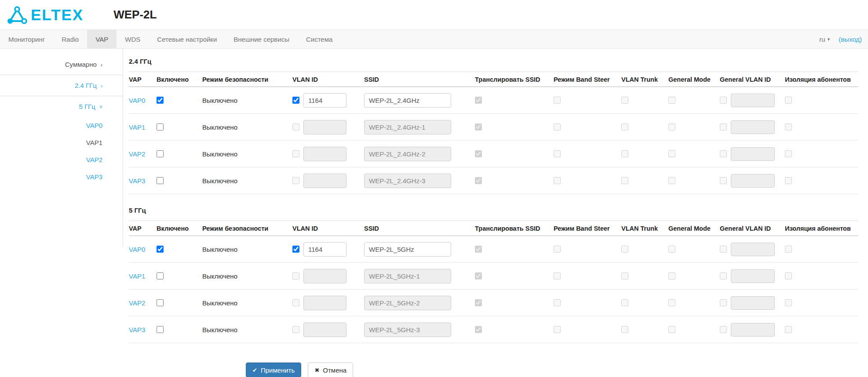  I want to click on table-header-row: VAP Включено Режим безопасности VLAN ID …, so click(493, 228).